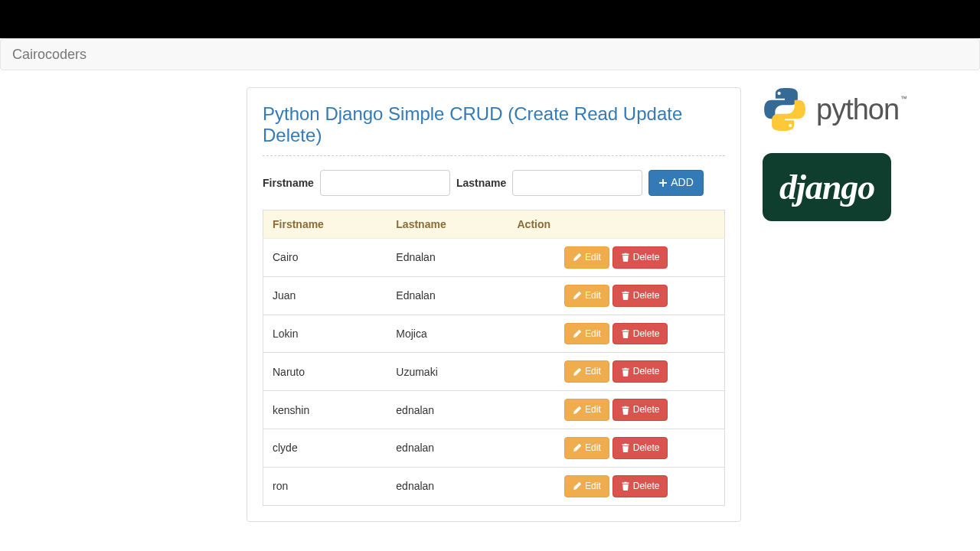 The height and width of the screenshot is (551, 980). What do you see at coordinates (490, 19) in the screenshot?
I see `black-top-bar` at bounding box center [490, 19].